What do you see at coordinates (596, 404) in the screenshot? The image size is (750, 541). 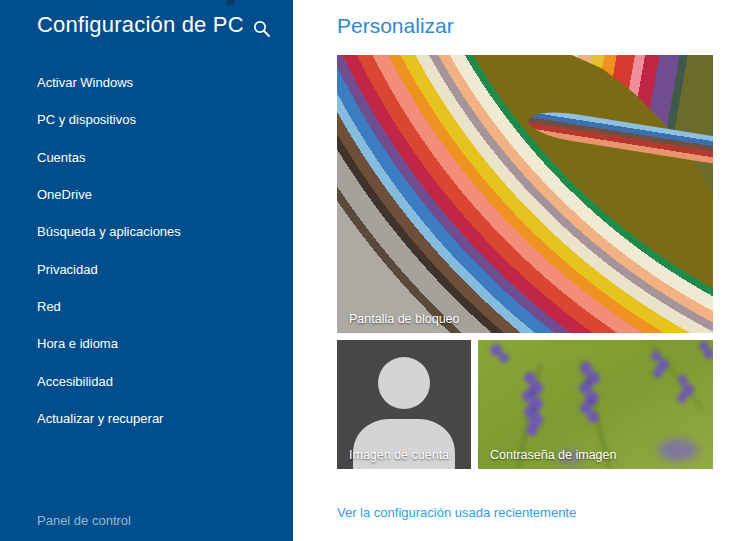 I see `picture-password-tile: Contraseña de imagen` at bounding box center [596, 404].